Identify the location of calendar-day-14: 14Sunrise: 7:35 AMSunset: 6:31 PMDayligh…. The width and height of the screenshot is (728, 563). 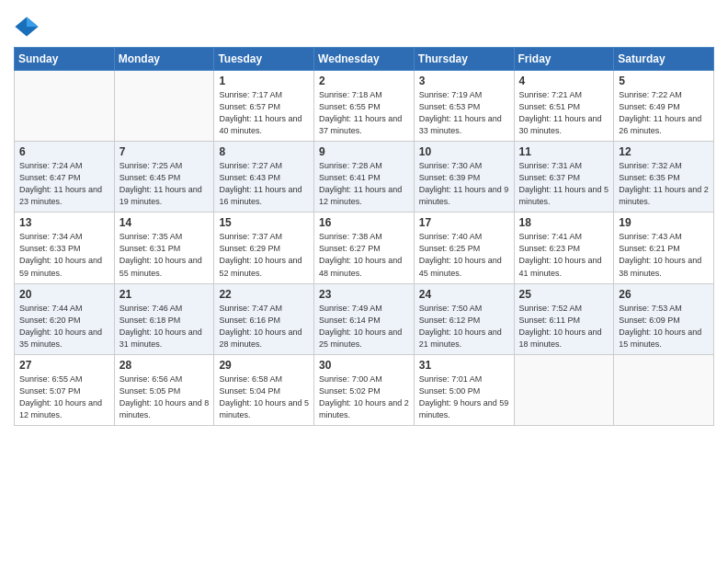
(164, 248).